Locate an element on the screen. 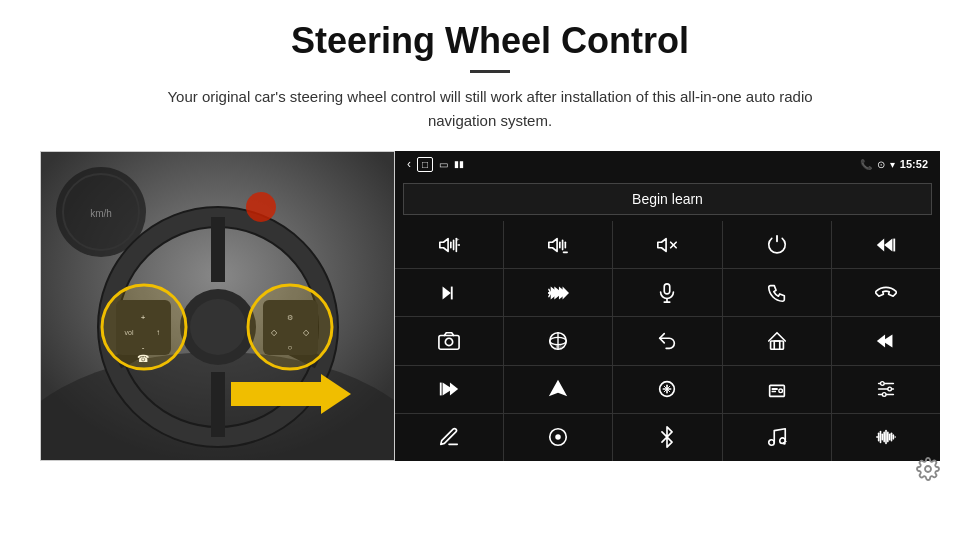  edit-button is located at coordinates (449, 438).